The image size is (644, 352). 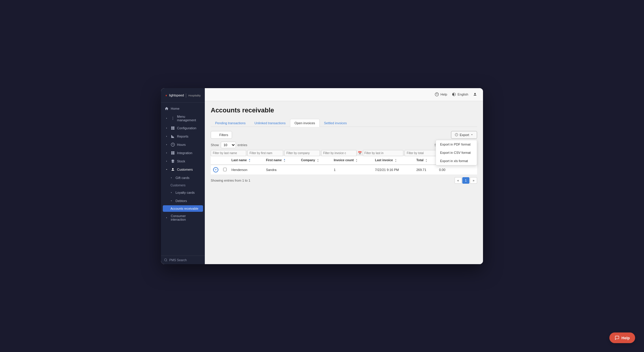 What do you see at coordinates (464, 135) in the screenshot?
I see `export-button: Export` at bounding box center [464, 135].